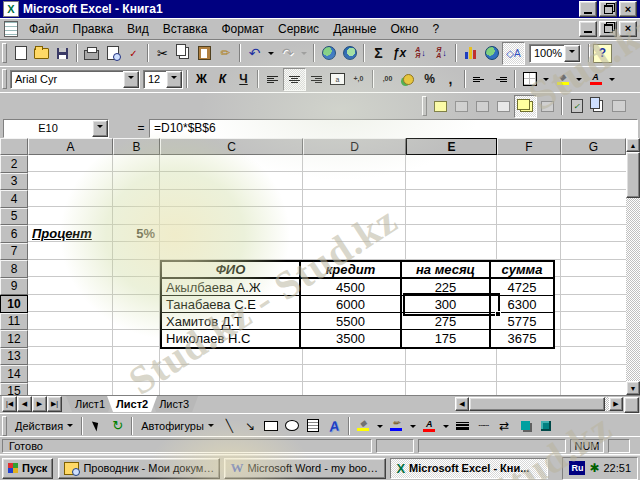 The width and height of the screenshot is (640, 480). I want to click on last-sheet-button: ▶|, so click(54, 404).